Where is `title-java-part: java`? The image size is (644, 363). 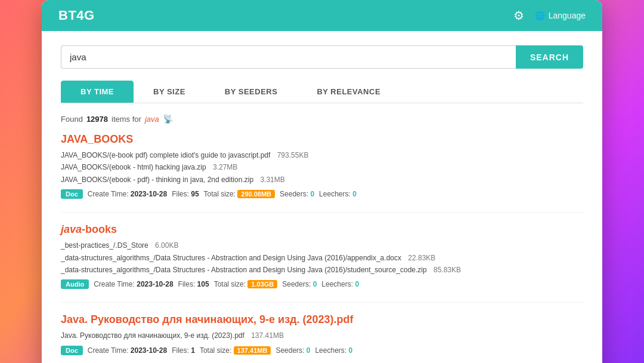 title-java-part: java is located at coordinates (72, 229).